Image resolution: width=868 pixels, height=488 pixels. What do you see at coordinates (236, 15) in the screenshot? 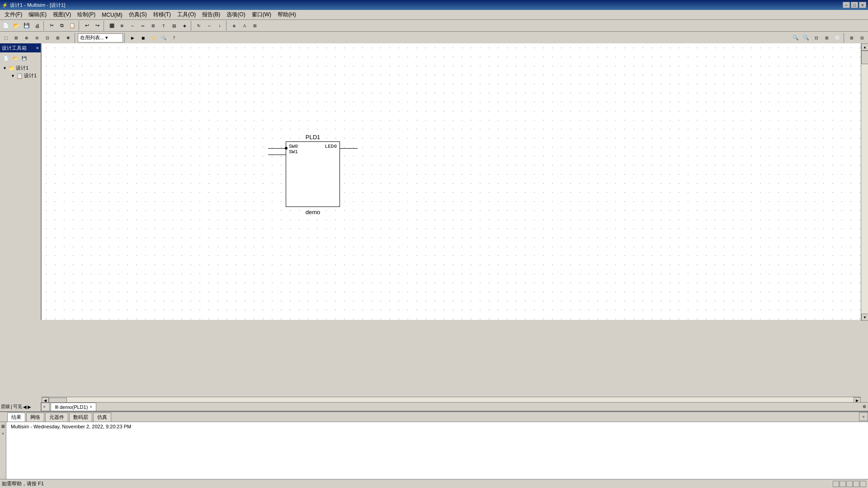
I see `menu-options: 选项(O)` at bounding box center [236, 15].